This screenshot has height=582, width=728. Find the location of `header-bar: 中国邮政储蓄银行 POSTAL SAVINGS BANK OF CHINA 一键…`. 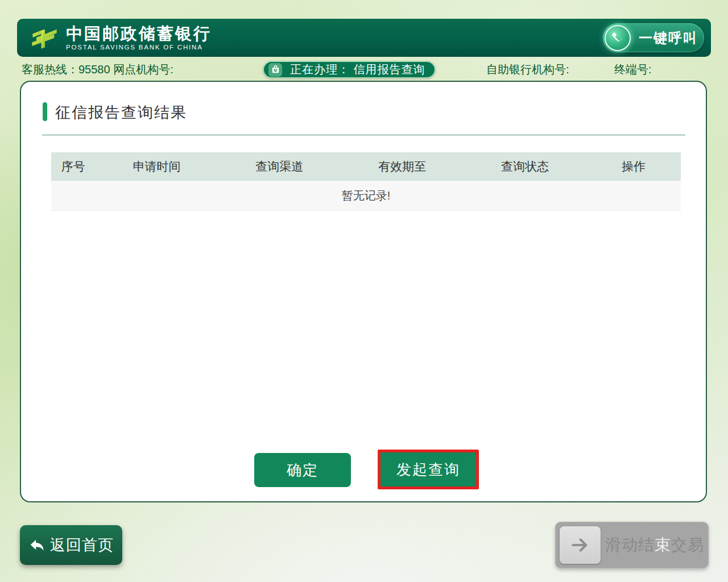

header-bar: 中国邮政储蓄银行 POSTAL SAVINGS BANK OF CHINA 一键… is located at coordinates (364, 38).